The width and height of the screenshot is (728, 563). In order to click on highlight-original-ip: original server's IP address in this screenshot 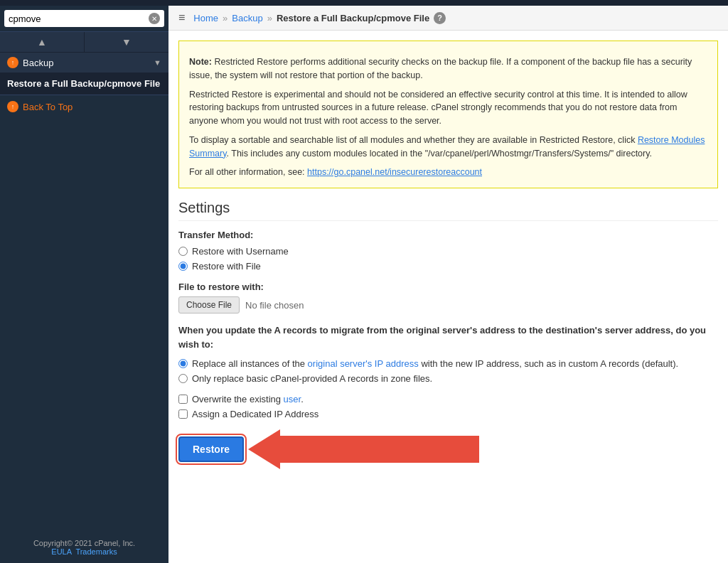, I will do `click(363, 364)`.